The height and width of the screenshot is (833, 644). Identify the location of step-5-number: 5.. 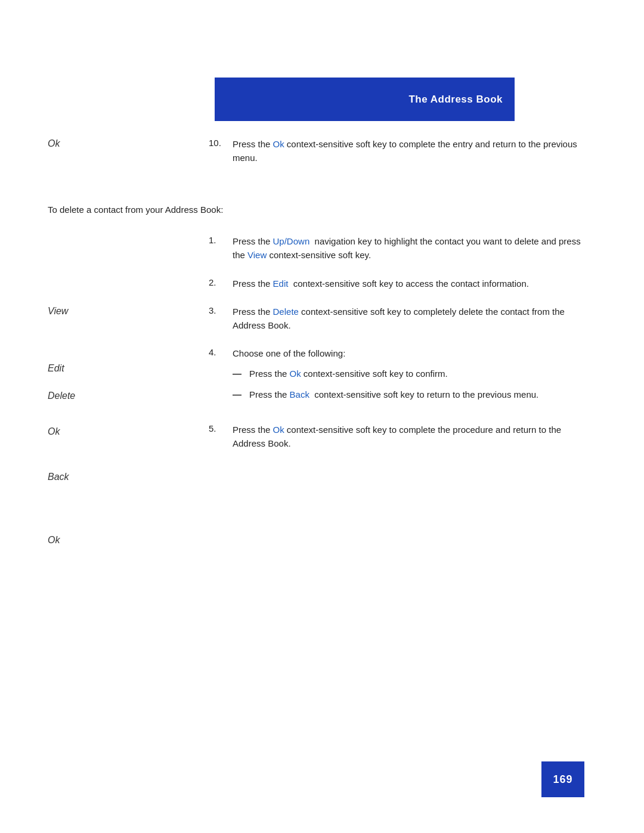
(221, 428).